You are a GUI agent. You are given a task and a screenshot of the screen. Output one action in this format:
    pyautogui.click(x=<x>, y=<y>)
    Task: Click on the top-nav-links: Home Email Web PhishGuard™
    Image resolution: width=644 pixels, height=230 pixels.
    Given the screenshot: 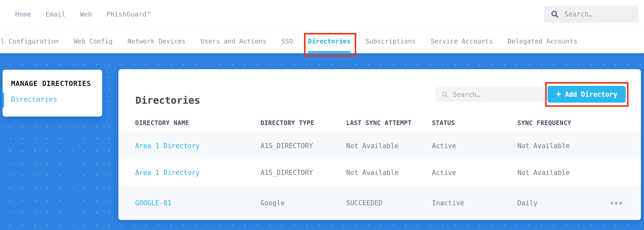 What is the action you would take?
    pyautogui.click(x=83, y=14)
    